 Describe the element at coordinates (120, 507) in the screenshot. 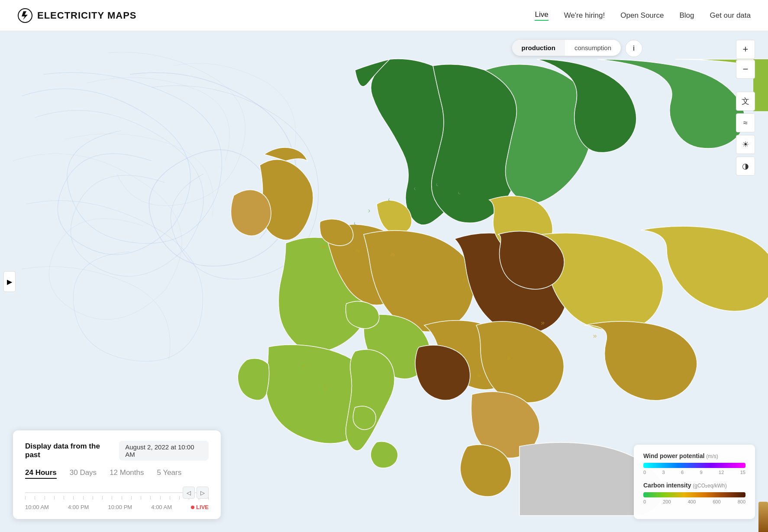

I see `time-label-2: 10:00 PM` at that location.